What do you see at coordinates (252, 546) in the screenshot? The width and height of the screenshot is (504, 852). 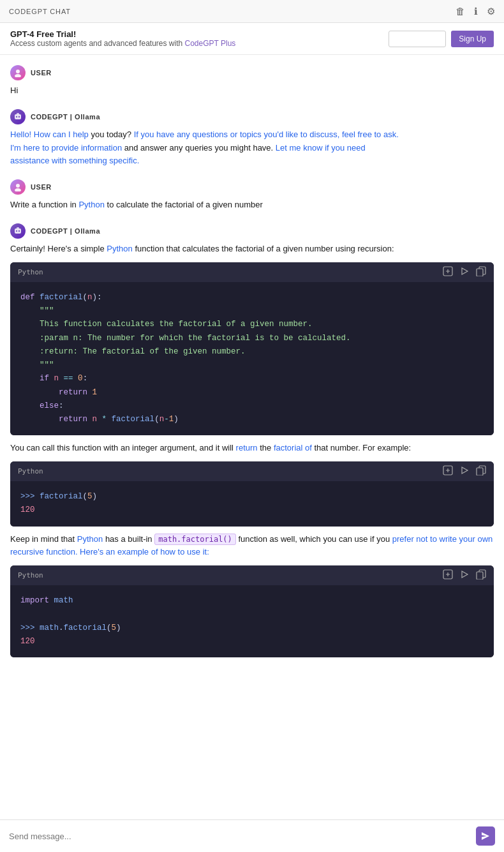 I see `message-end-text: Keep in mind that Python has a built-in …` at bounding box center [252, 546].